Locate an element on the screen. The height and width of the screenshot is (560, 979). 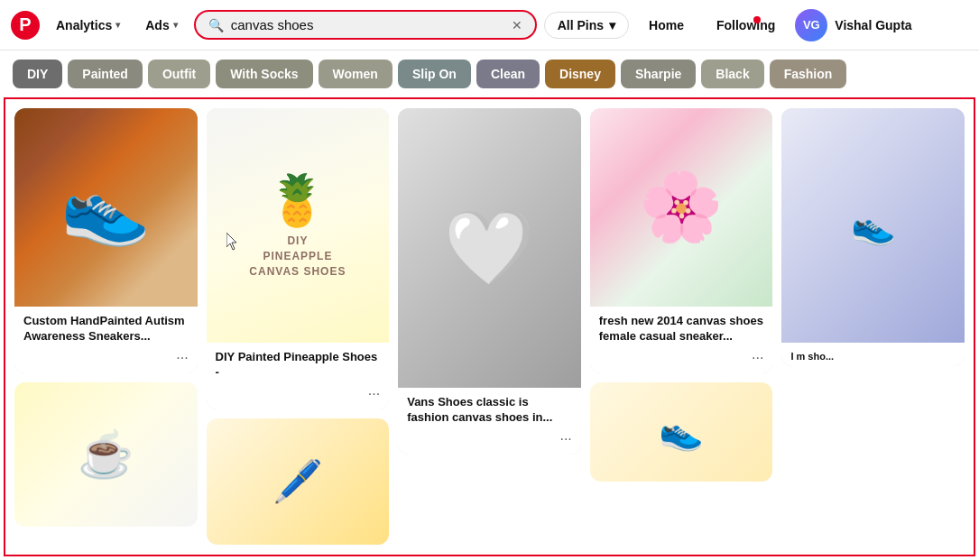
filter-arrow: ▾ is located at coordinates (612, 25).